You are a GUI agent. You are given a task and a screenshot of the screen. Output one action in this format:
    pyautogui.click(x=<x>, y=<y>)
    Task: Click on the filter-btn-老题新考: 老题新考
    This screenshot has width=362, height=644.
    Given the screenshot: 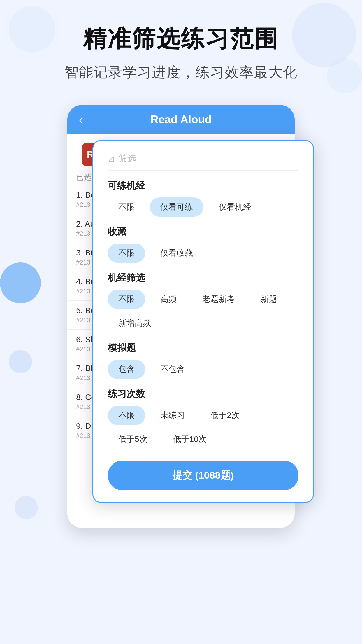 What is the action you would take?
    pyautogui.click(x=219, y=299)
    